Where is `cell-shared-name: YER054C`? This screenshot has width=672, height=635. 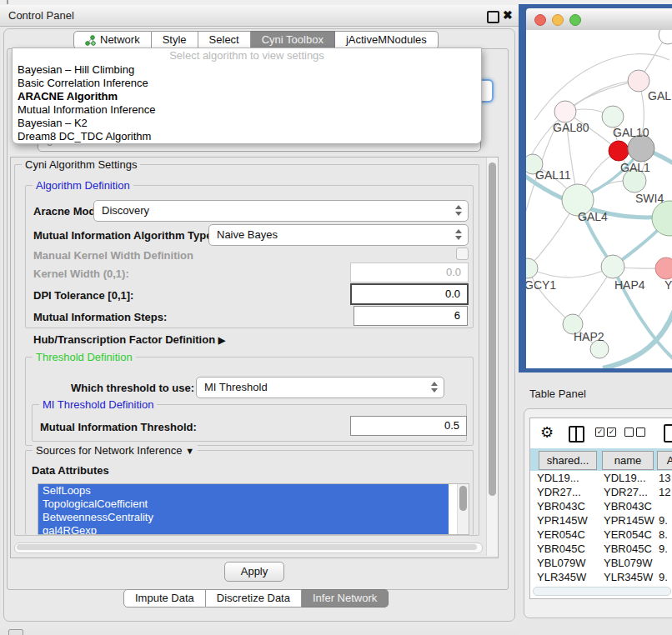
cell-shared-name: YER054C is located at coordinates (561, 535).